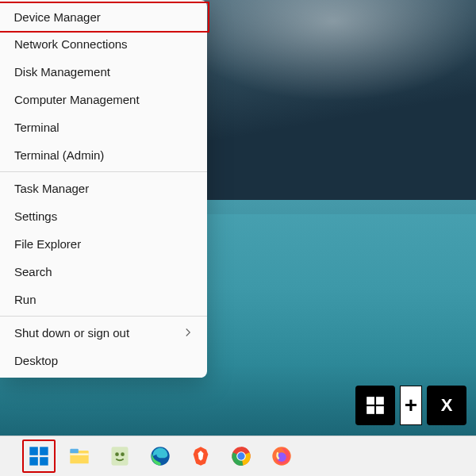  Describe the element at coordinates (52, 189) in the screenshot. I see `menu-item-label: Task Manager` at that location.